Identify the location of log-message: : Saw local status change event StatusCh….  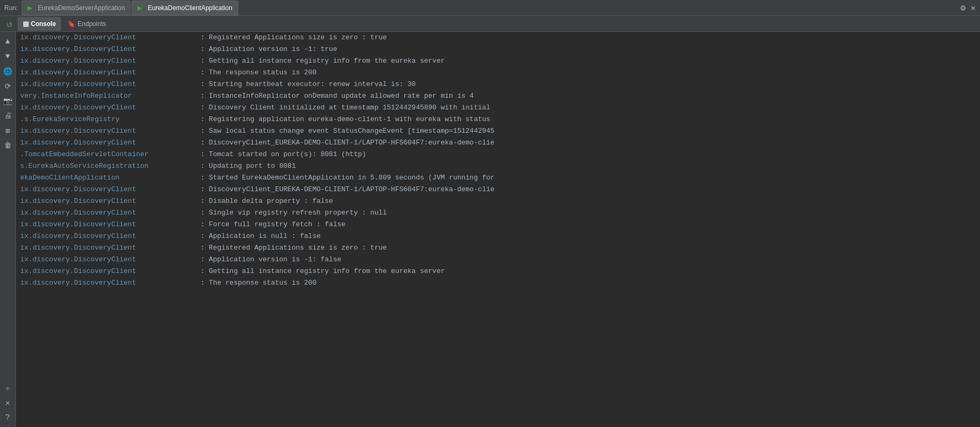
(348, 131).